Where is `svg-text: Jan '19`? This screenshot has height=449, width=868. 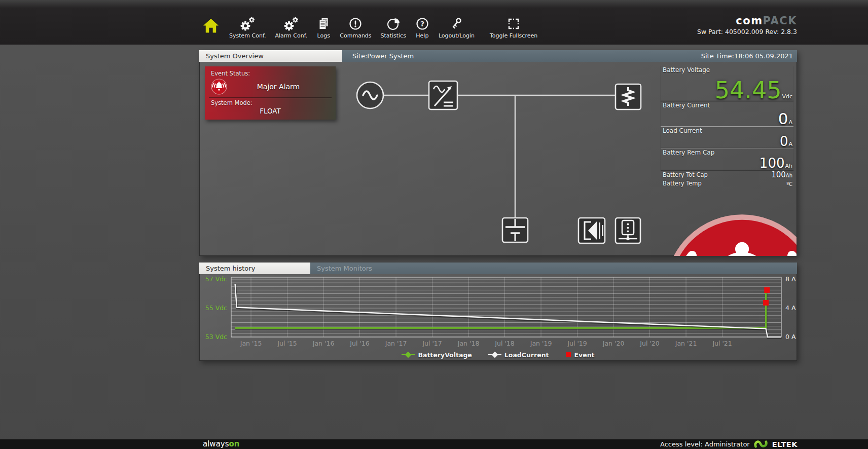
svg-text: Jan '19 is located at coordinates (541, 344).